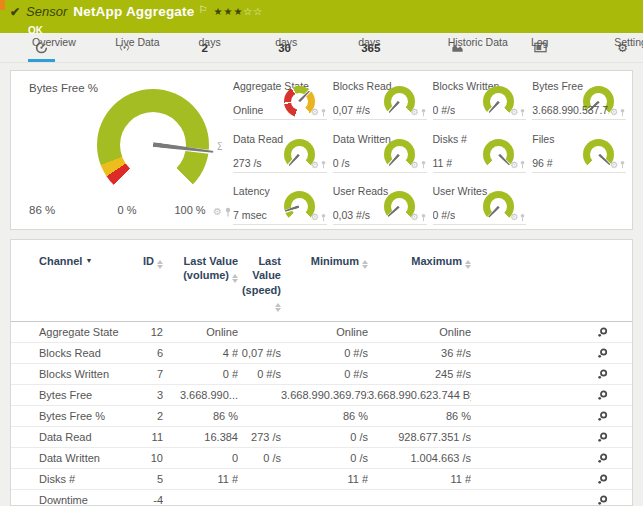 The width and height of the screenshot is (643, 506). I want to click on mini-gauge-blocks-written: Blocks Written 0 #/s ⚙, so click(480, 98).